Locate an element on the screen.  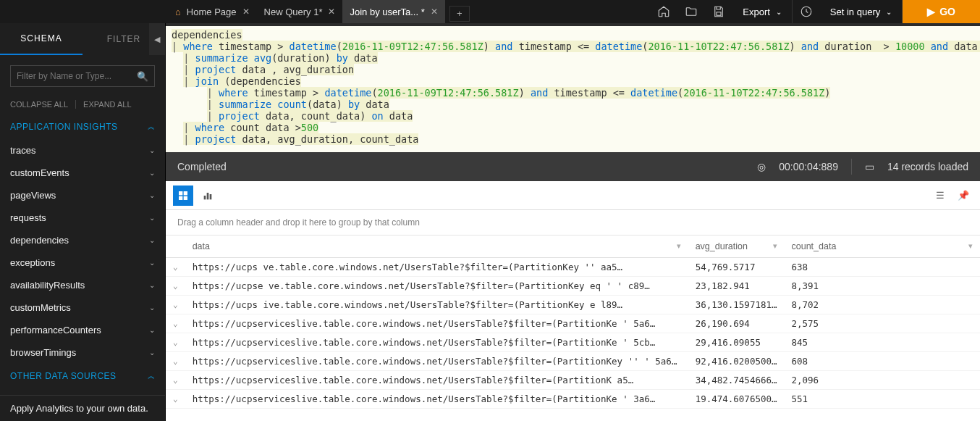
home-nav-icon is located at coordinates (664, 12).